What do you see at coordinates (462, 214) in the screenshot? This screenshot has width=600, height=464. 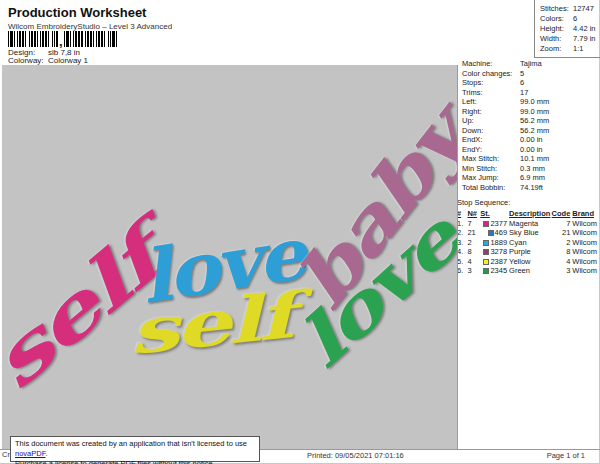 I see `col-header-num: #` at bounding box center [462, 214].